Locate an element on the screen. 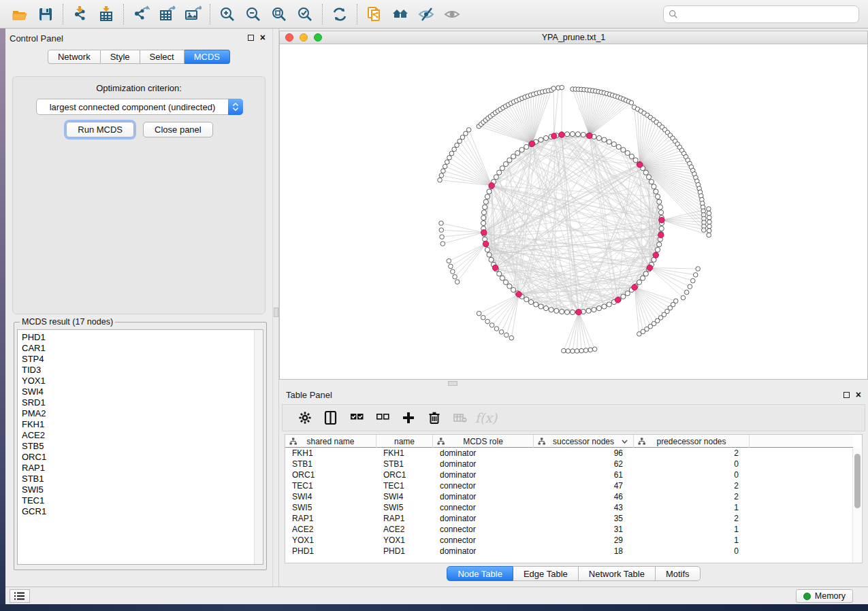  table-row: PHD1PHD1dominator180 is located at coordinates (569, 551).